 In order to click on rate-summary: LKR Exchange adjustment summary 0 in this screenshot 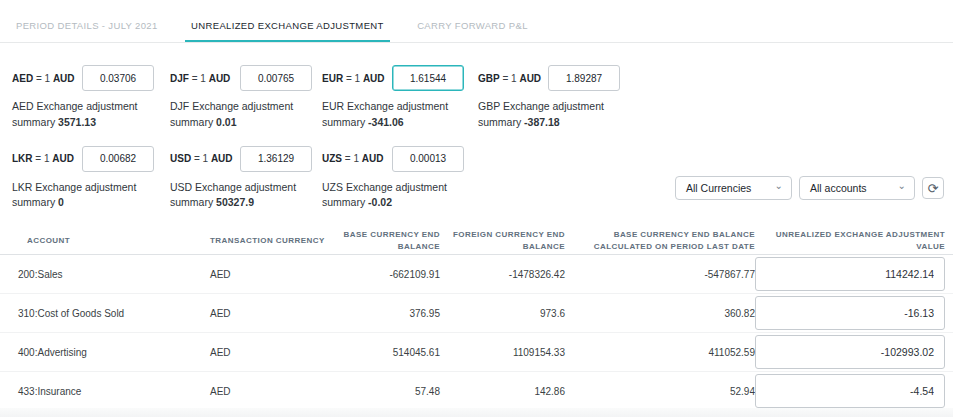, I will do `click(88, 196)`.